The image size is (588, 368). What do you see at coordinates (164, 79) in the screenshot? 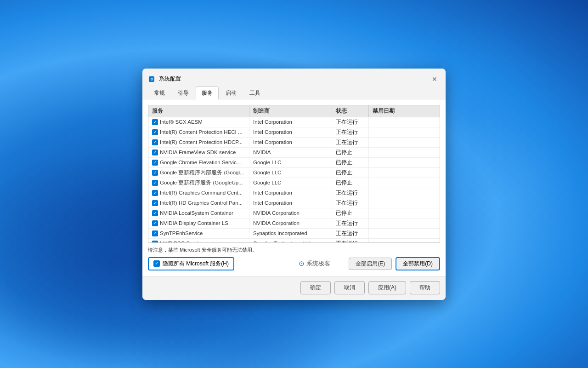
I see `title-bar-left: ⚙ 系统配置` at bounding box center [164, 79].